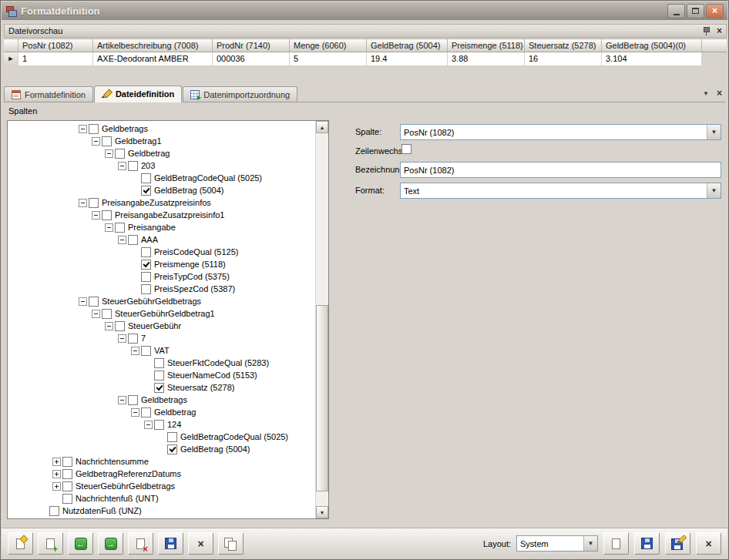  Describe the element at coordinates (11, 59) in the screenshot. I see `row-selector: ►` at that location.